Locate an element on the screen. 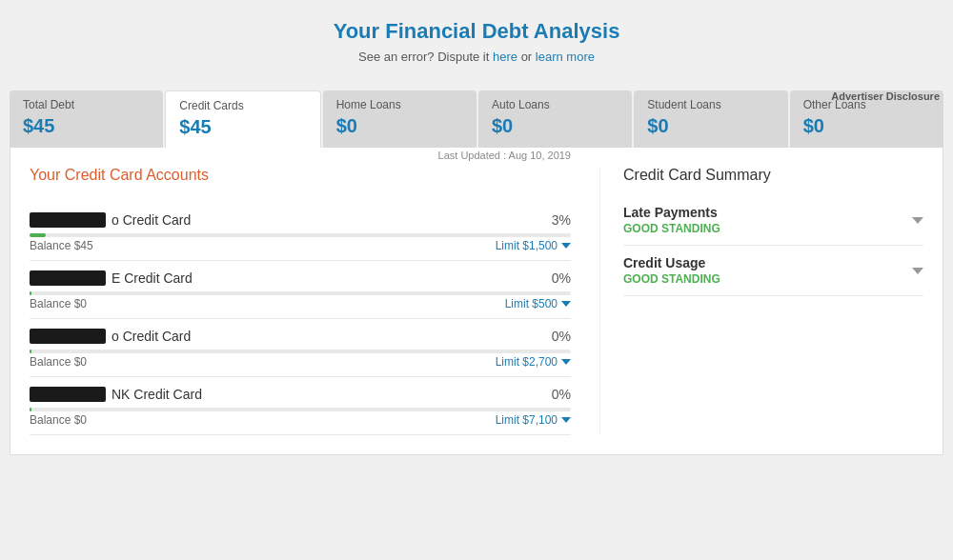 This screenshot has width=953, height=560. section-title-suffix: Accounts is located at coordinates (175, 175).